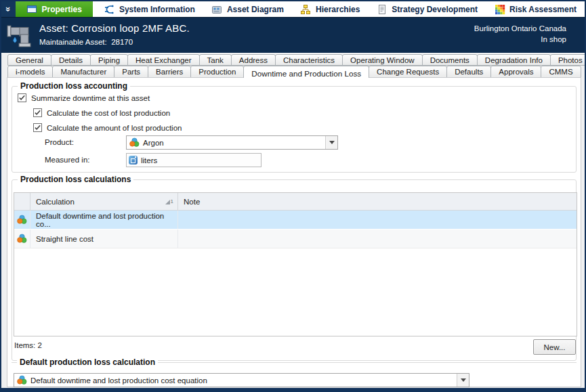  Describe the element at coordinates (169, 202) in the screenshot. I see `sort-ascending-icon: 1` at that location.